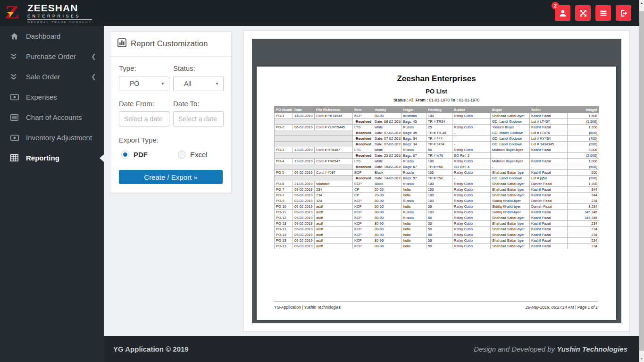  I want to click on type-select: PO ▼, so click(144, 84).